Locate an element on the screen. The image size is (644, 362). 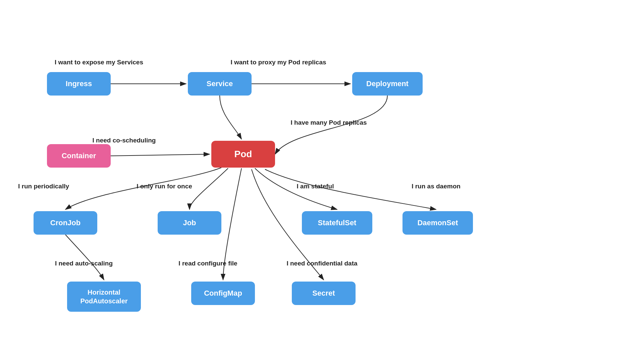
label-configure: I read configure file is located at coordinates (208, 263).